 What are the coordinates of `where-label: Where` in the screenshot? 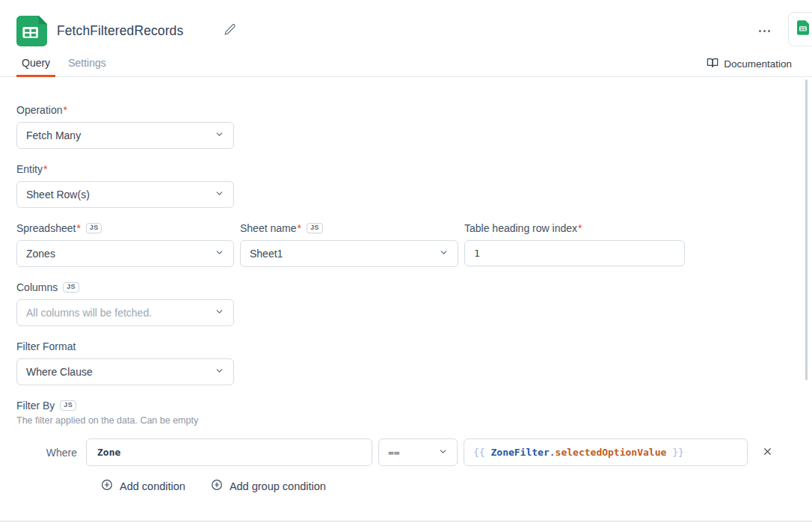 It's located at (46, 453).